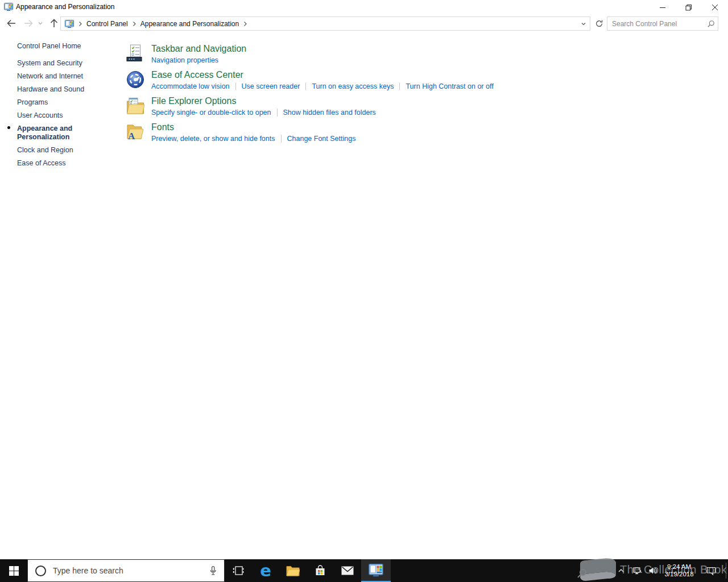 The image size is (728, 582). Describe the element at coordinates (689, 7) in the screenshot. I see `window-controls` at that location.